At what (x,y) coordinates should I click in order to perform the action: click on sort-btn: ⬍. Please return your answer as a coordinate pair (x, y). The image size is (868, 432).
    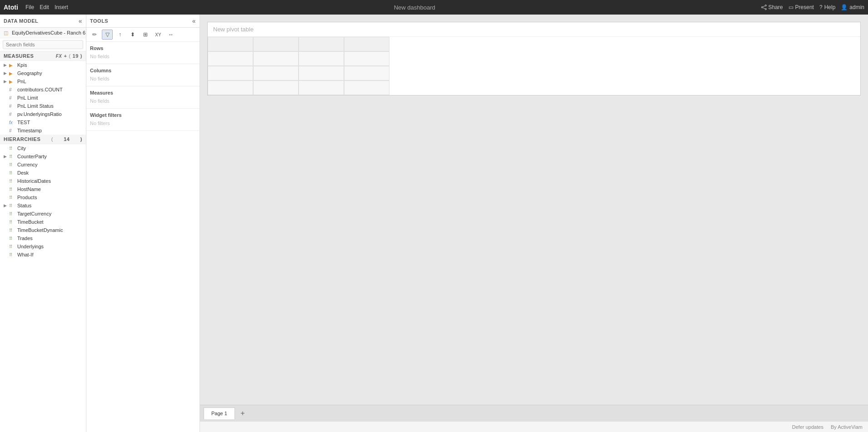
    Looking at the image, I should click on (133, 35).